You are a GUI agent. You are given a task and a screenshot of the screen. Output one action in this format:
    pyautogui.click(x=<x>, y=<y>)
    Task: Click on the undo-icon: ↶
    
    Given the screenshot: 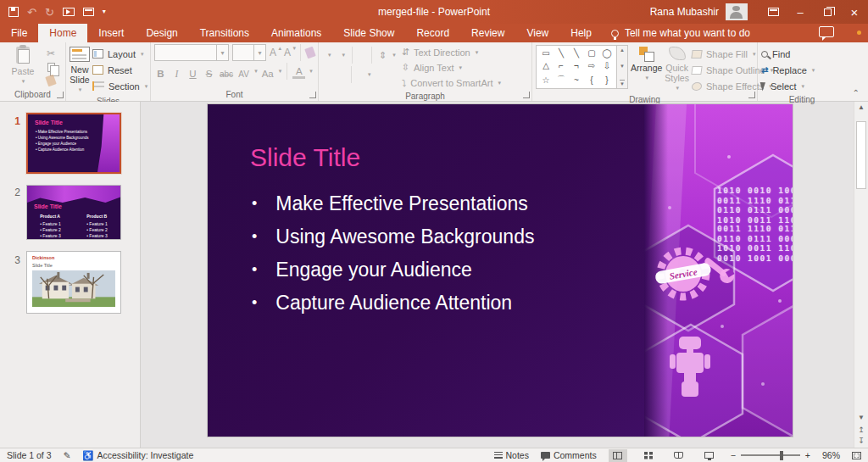 What is the action you would take?
    pyautogui.click(x=32, y=12)
    